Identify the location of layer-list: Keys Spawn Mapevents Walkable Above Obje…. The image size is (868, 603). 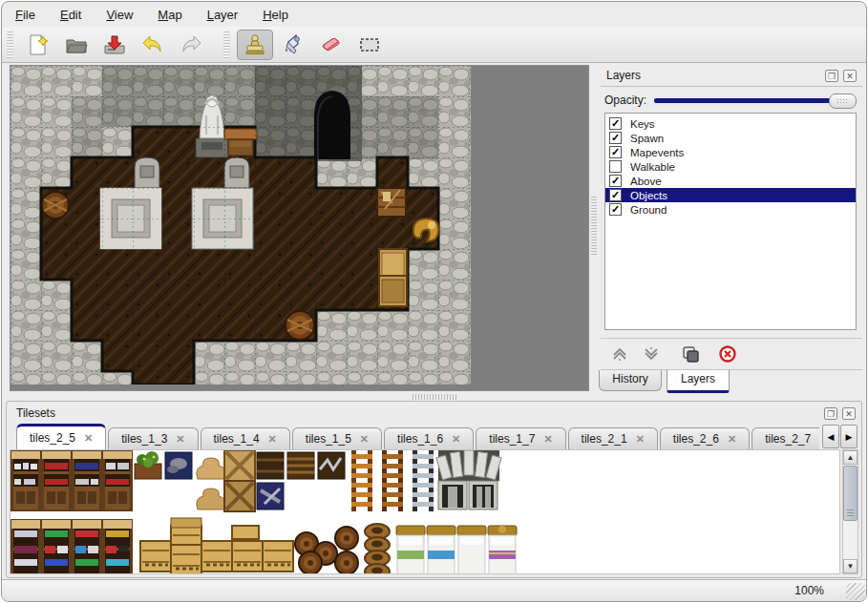
(730, 221).